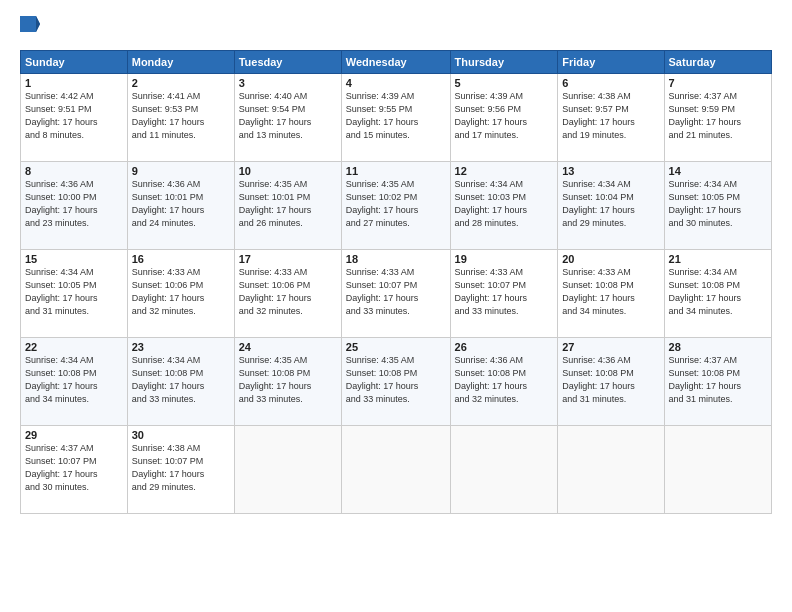  Describe the element at coordinates (288, 259) in the screenshot. I see `day-number: 17` at that location.